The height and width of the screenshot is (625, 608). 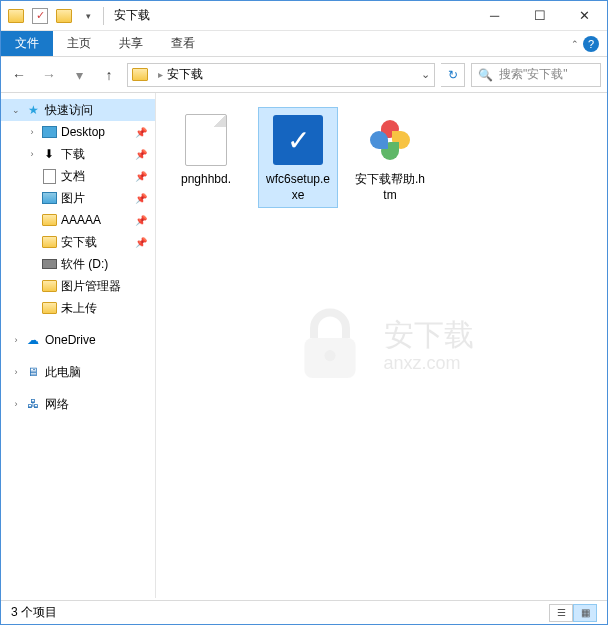 I want to click on file-item: 安下载帮助.htm, so click(x=390, y=158).